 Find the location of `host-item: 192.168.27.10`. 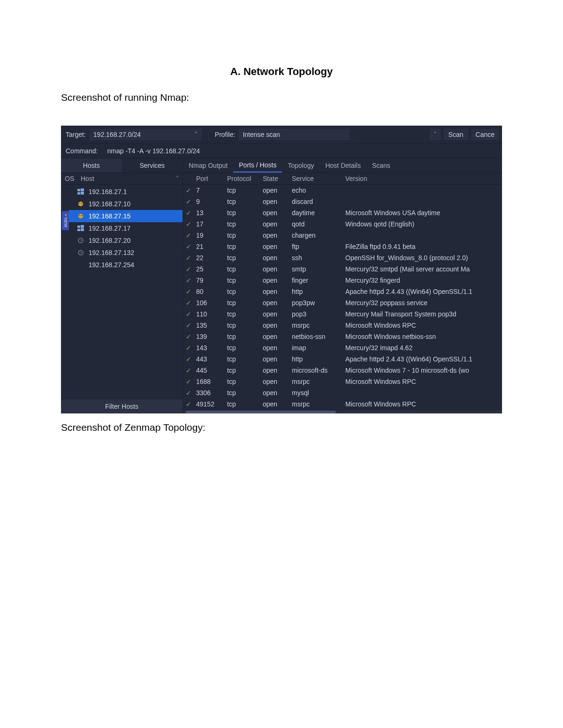

host-item: 192.168.27.10 is located at coordinates (126, 204).